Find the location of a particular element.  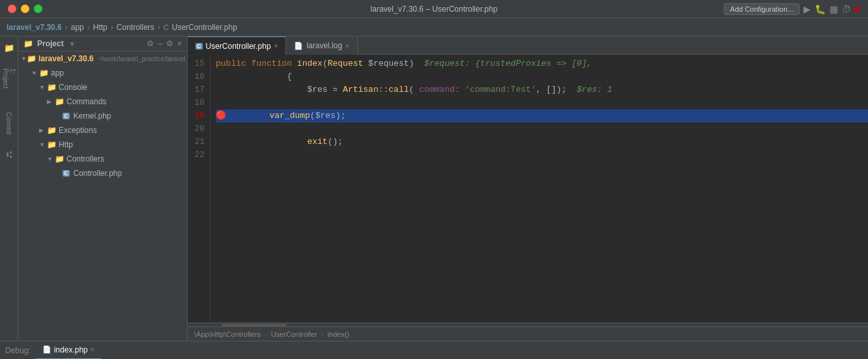

code-line-15: public function index(Request $request) … is located at coordinates (542, 64).